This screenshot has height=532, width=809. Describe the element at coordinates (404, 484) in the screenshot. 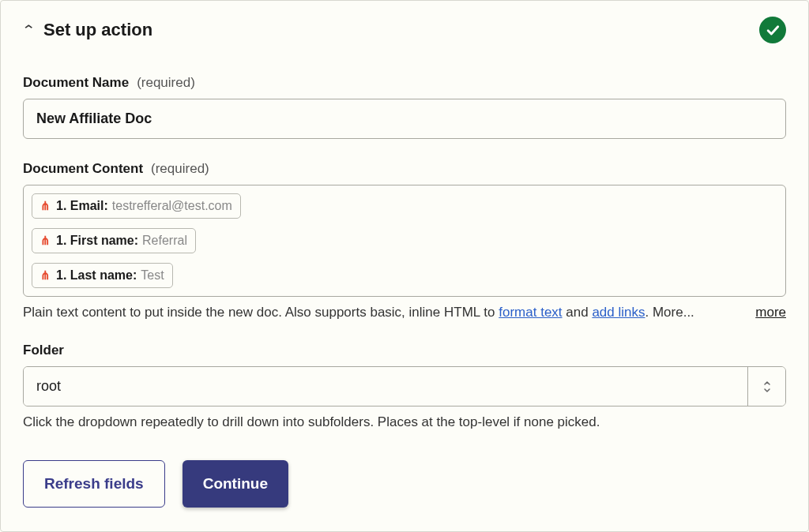

I see `button-row: Refresh fields Continue` at that location.